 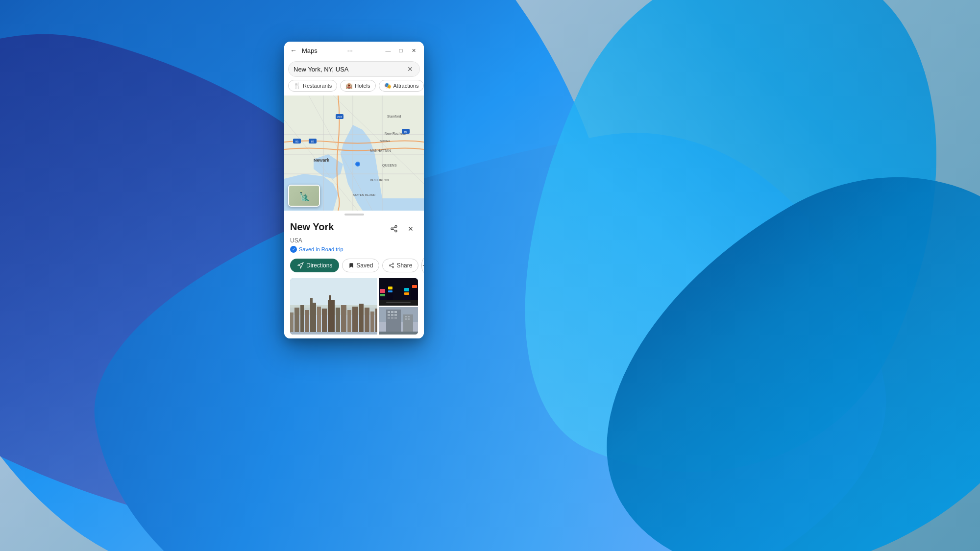 What do you see at coordinates (318, 86) in the screenshot?
I see `restaurants-label: Restaurants` at bounding box center [318, 86].